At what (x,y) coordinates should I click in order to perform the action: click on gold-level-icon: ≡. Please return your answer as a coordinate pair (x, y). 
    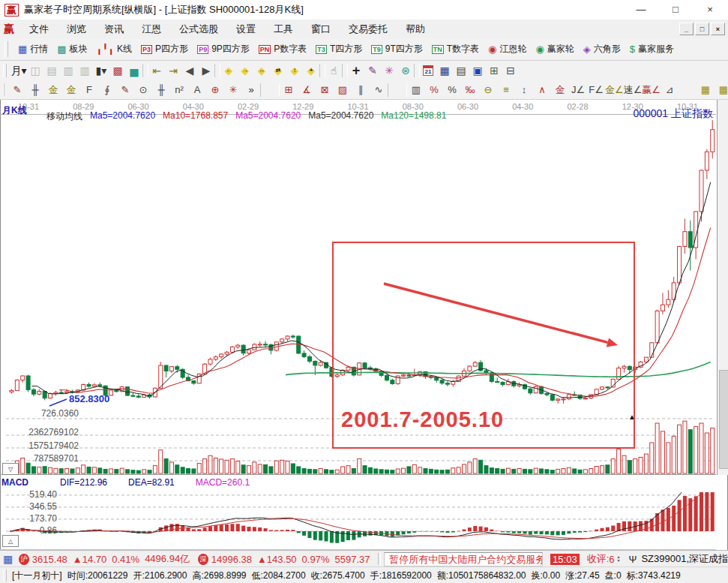
    Looking at the image, I should click on (506, 90).